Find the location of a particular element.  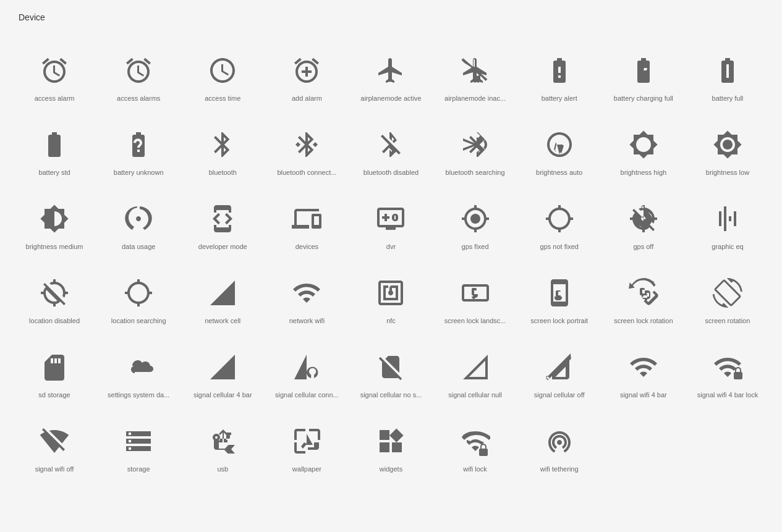

battery-full-icon is located at coordinates (728, 70).